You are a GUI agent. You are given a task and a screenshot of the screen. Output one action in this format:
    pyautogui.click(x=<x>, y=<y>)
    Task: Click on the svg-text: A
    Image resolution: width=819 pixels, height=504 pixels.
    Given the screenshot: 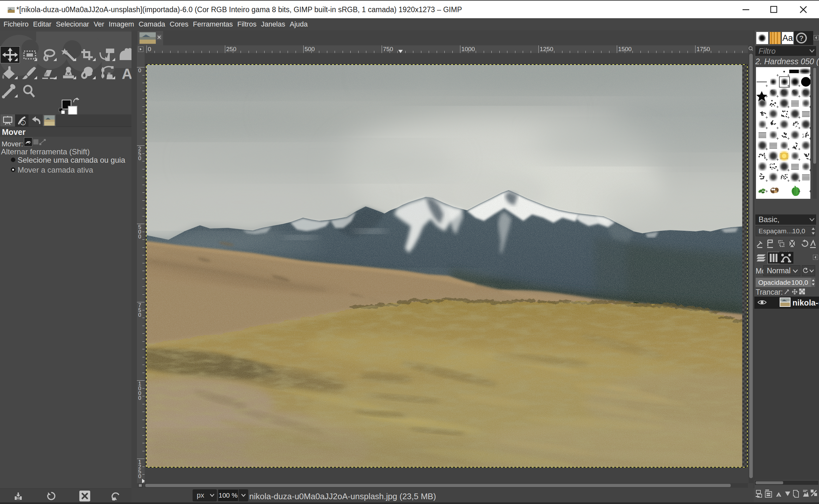 What is the action you would take?
    pyautogui.click(x=127, y=73)
    